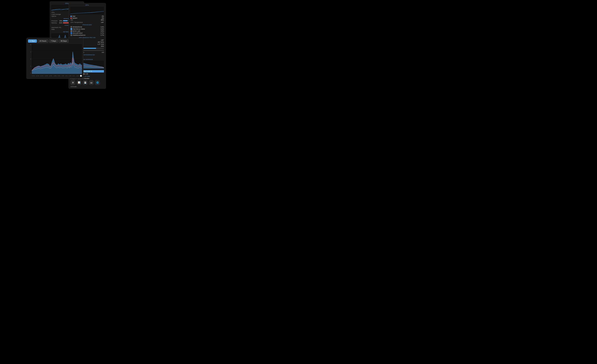  I want to click on y-label-2: 2, so click(30, 59).